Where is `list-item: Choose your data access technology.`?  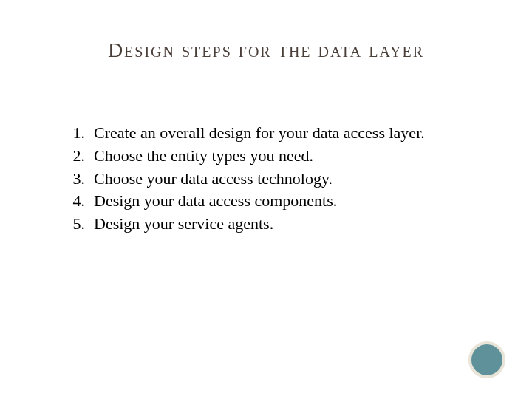
list-item: Choose your data access technology. is located at coordinates (275, 179).